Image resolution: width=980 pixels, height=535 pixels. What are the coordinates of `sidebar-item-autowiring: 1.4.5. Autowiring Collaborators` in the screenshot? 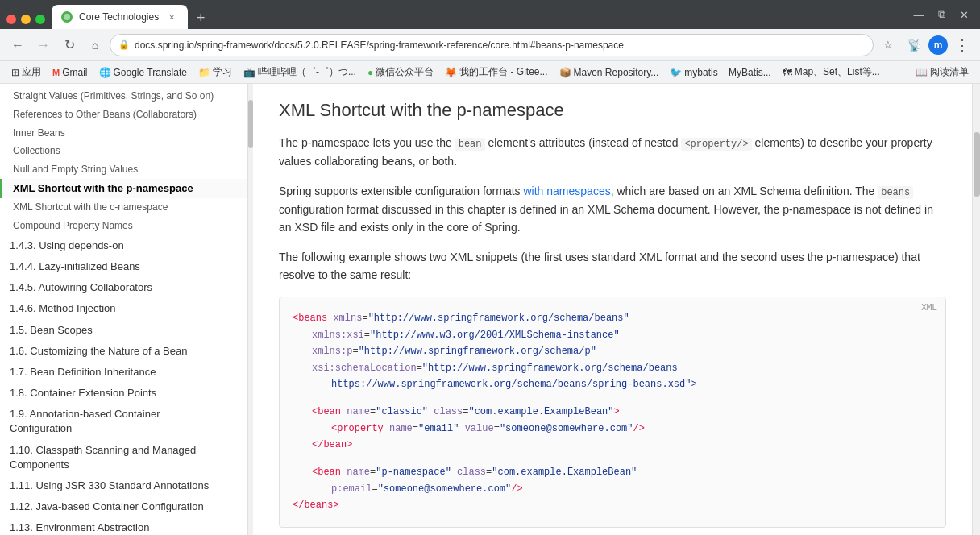 It's located at (124, 288).